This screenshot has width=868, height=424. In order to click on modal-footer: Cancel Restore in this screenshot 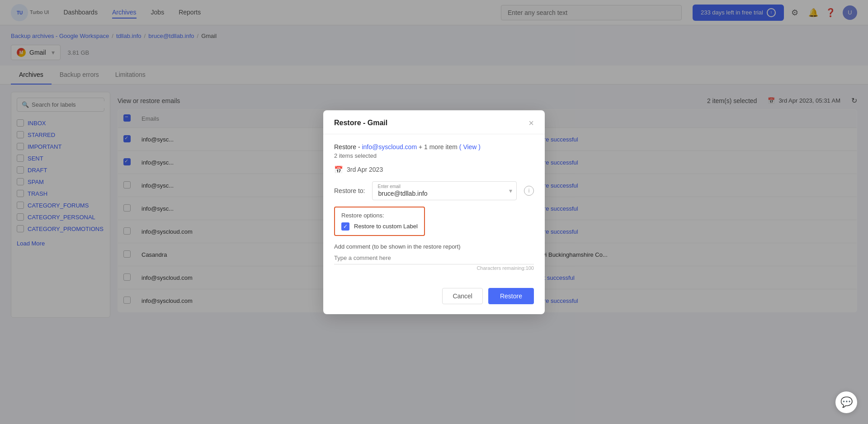, I will do `click(434, 301)`.